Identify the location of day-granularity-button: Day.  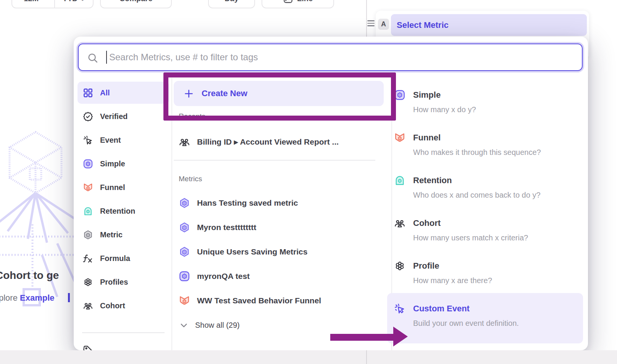
(231, 4).